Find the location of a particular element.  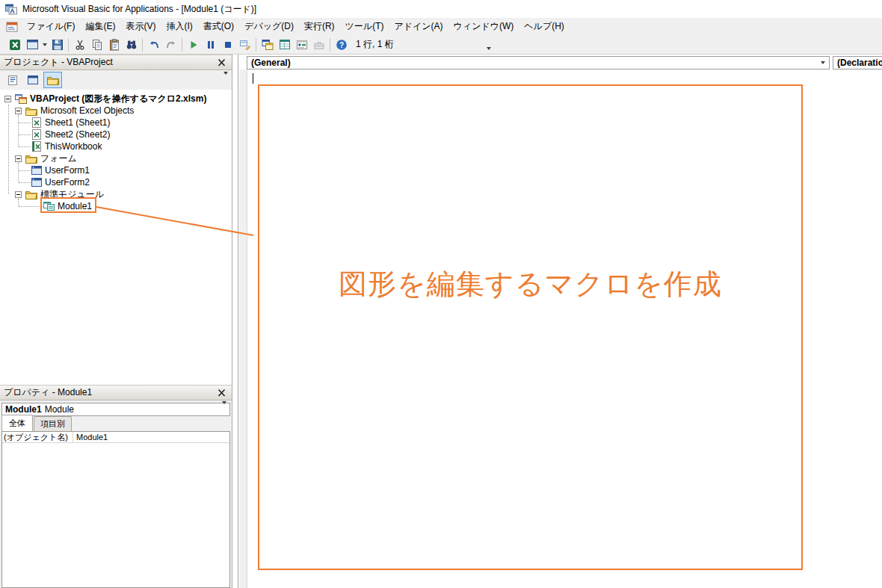

property-value: Module1 is located at coordinates (151, 437).